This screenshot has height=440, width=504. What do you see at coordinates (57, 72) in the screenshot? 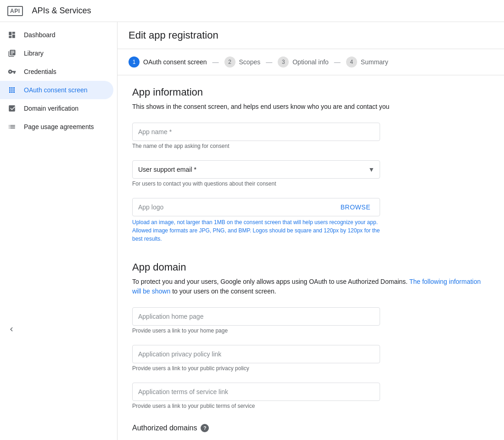
I see `sidebar-item-credentials: Credentials` at bounding box center [57, 72].